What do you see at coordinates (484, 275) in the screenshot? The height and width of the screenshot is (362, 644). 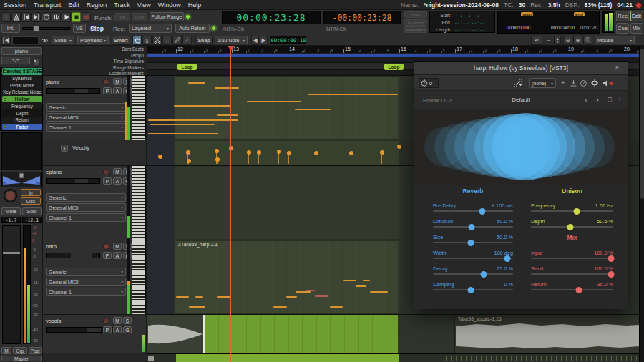 I see `decay-knob` at bounding box center [484, 275].